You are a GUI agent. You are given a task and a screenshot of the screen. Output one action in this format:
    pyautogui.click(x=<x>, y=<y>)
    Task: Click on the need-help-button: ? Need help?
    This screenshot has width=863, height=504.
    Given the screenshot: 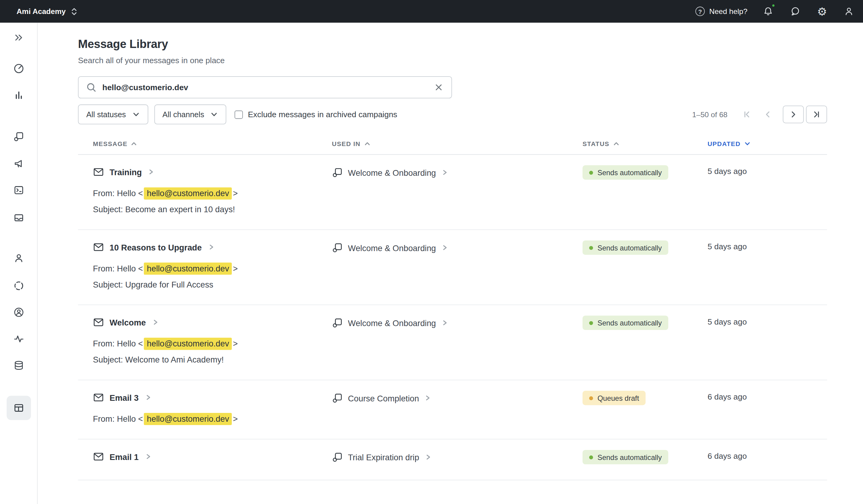 What is the action you would take?
    pyautogui.click(x=721, y=12)
    